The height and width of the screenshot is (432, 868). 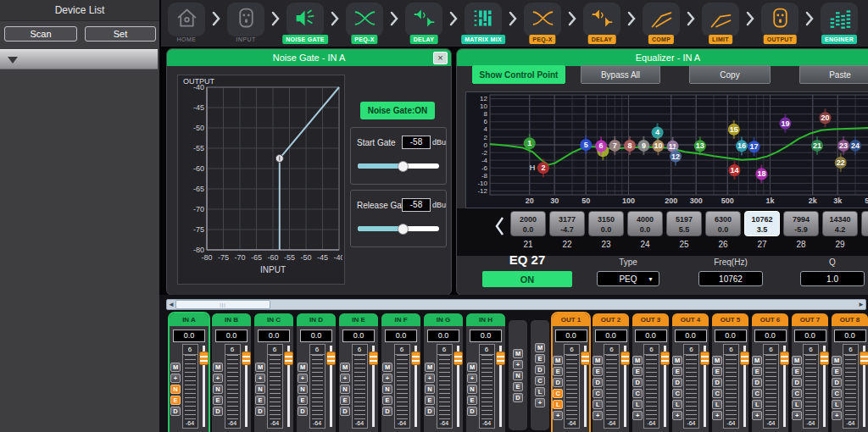 I want to click on band-cell-box: 40000.0, so click(x=645, y=224).